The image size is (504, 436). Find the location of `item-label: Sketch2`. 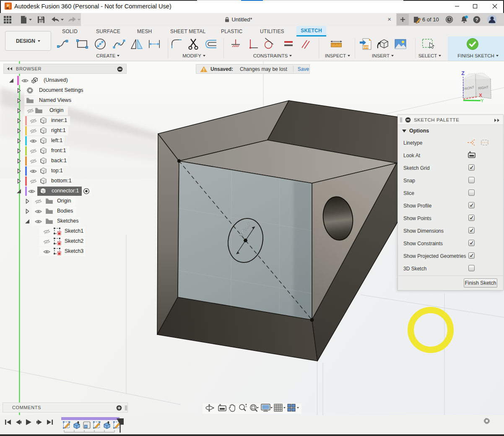

item-label: Sketch2 is located at coordinates (74, 241).